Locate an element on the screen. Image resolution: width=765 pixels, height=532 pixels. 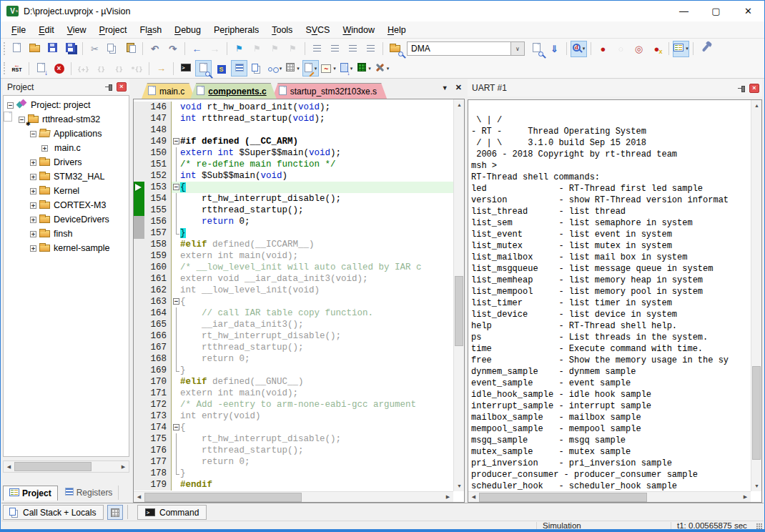
command-window-button is located at coordinates (186, 69).